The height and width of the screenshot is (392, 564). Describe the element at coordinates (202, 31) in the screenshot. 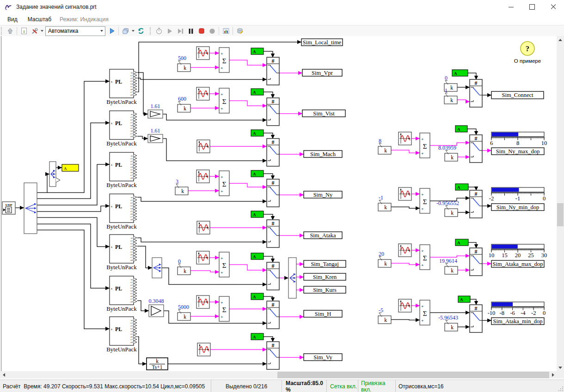

I see `stop-button` at that location.